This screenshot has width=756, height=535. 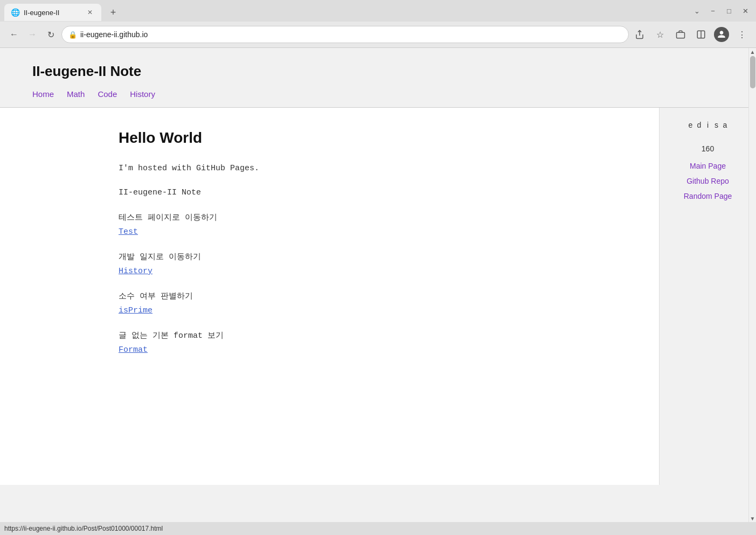 What do you see at coordinates (51, 34) in the screenshot?
I see `reload-button: ↻` at bounding box center [51, 34].